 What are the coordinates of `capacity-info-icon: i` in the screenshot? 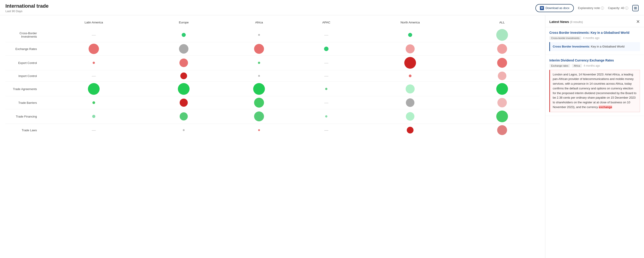 It's located at (626, 8).